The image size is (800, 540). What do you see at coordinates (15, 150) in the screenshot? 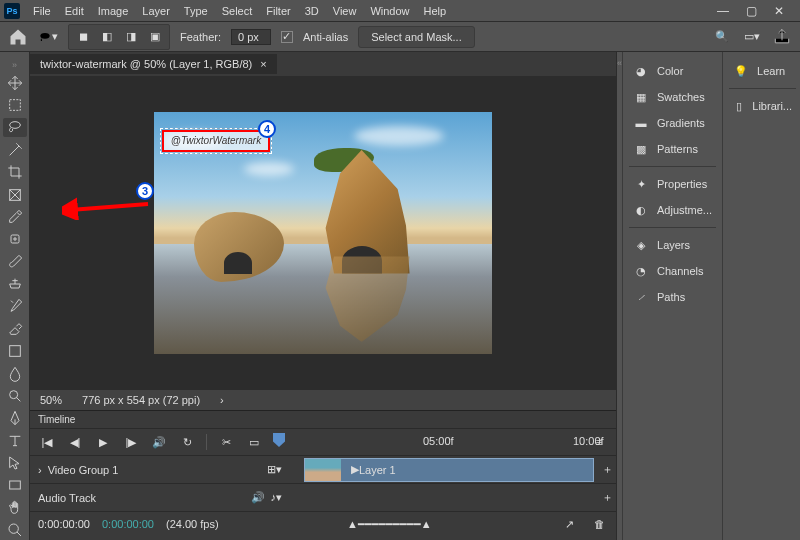
I see `magic-wand-tool` at bounding box center [15, 150].